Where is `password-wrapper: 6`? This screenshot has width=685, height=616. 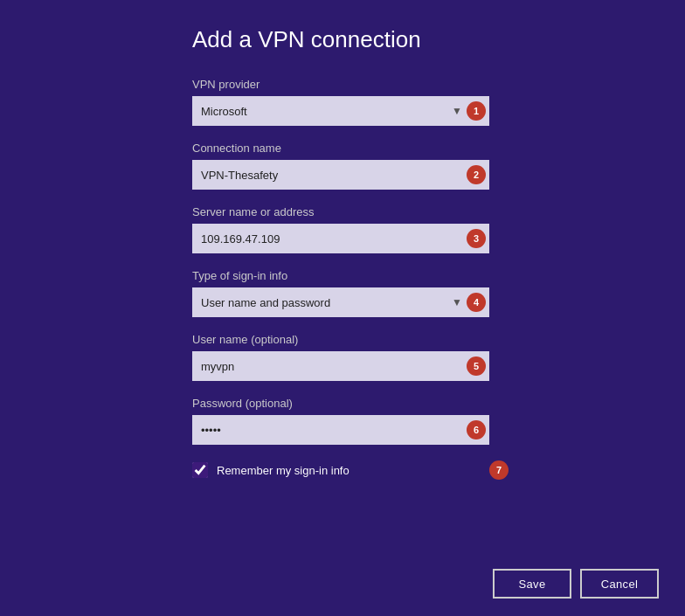
password-wrapper: 6 is located at coordinates (342, 430).